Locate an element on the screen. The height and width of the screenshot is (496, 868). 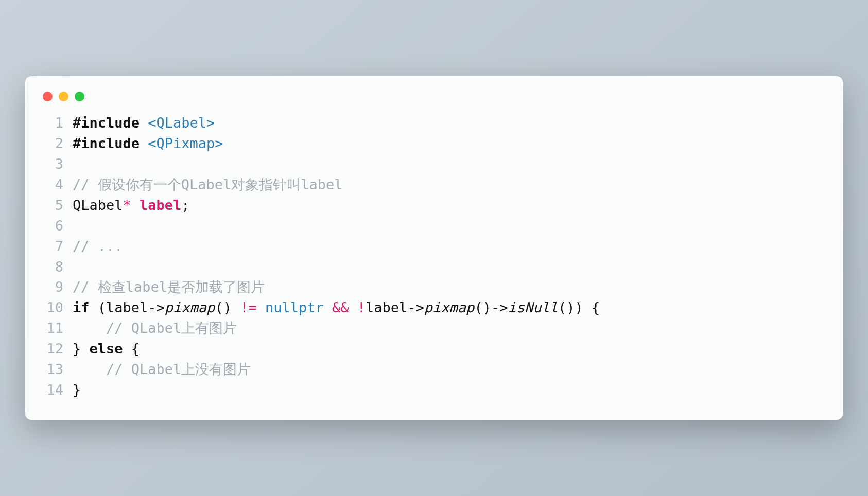
window-controls is located at coordinates (434, 102).